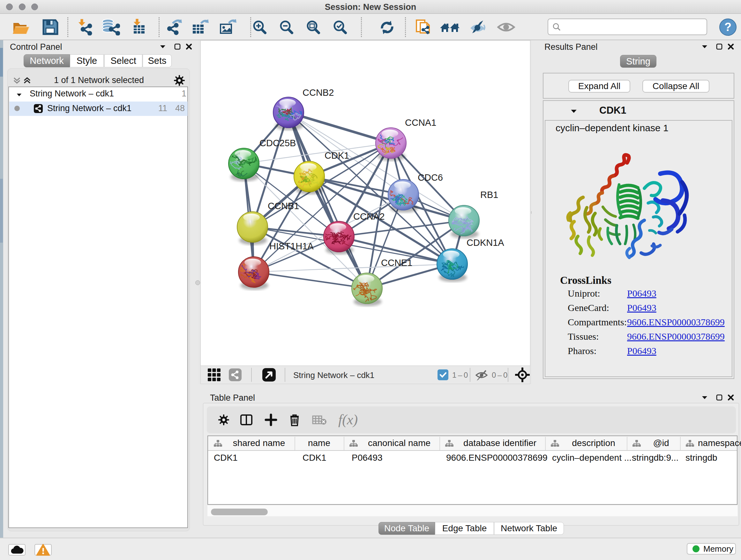 The image size is (741, 560). I want to click on svg-text: CDC6, so click(430, 178).